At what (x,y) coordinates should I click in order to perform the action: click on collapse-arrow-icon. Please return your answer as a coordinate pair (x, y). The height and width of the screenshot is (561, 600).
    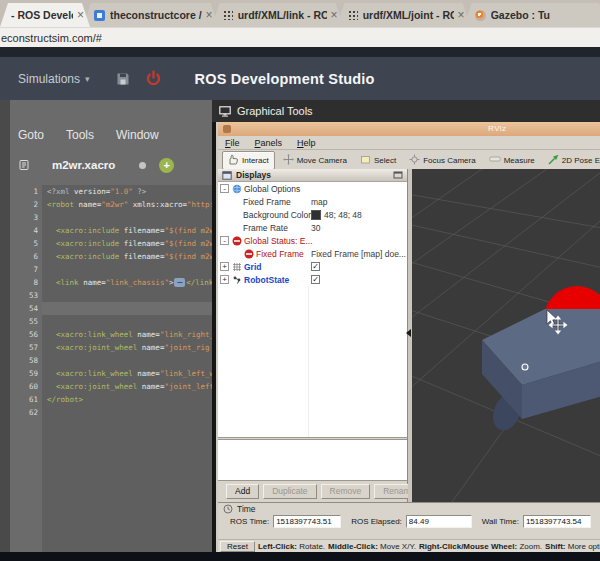
    Looking at the image, I should click on (408, 333).